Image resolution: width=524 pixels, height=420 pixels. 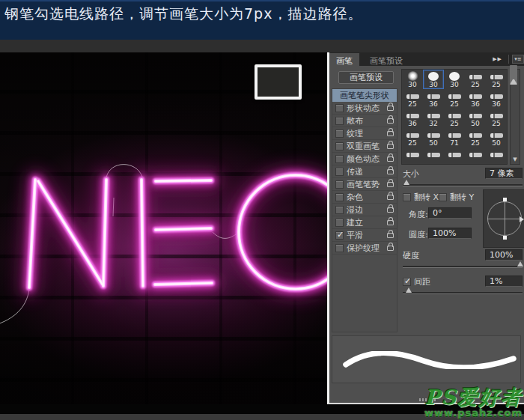 What do you see at coordinates (366, 78) in the screenshot?
I see `brush-presets-button: 画笔预设` at bounding box center [366, 78].